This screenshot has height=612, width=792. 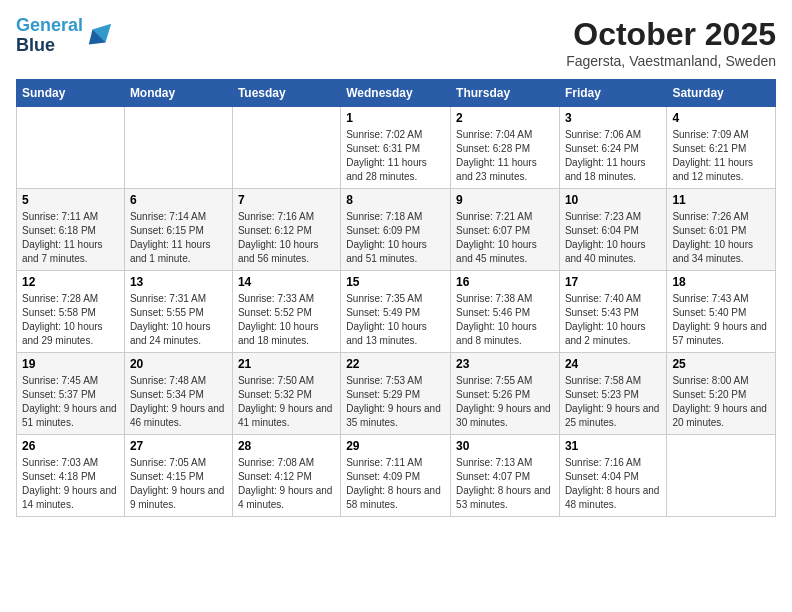 I want to click on column-header-monday: Monday, so click(x=178, y=94).